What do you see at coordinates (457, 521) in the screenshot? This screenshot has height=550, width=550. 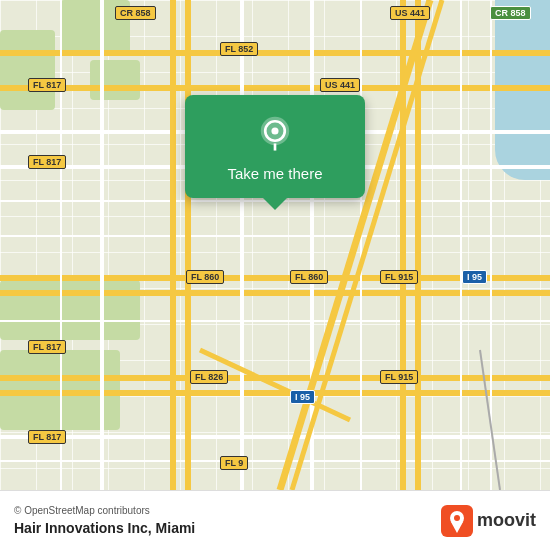 I see `moovit-icon` at bounding box center [457, 521].